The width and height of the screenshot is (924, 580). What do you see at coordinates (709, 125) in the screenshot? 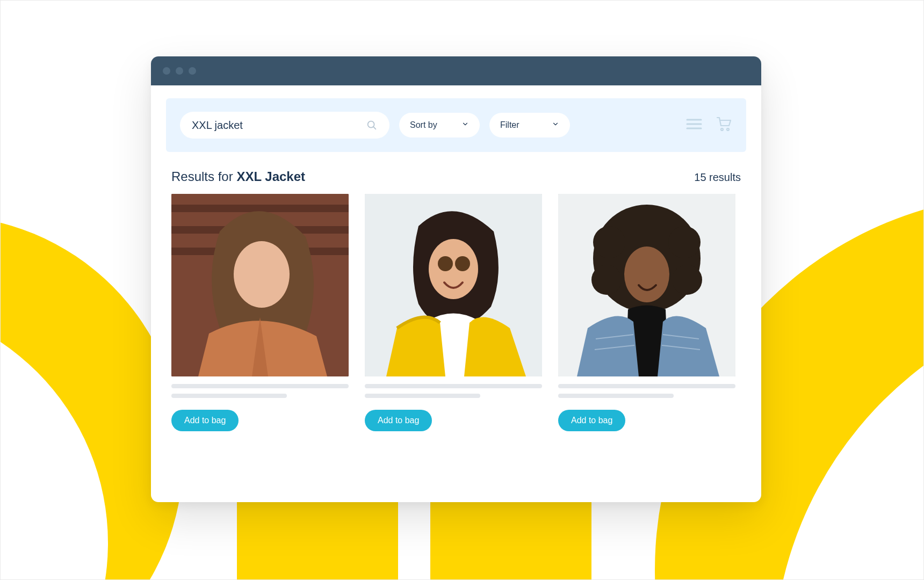
I see `toolbar-right` at bounding box center [709, 125].